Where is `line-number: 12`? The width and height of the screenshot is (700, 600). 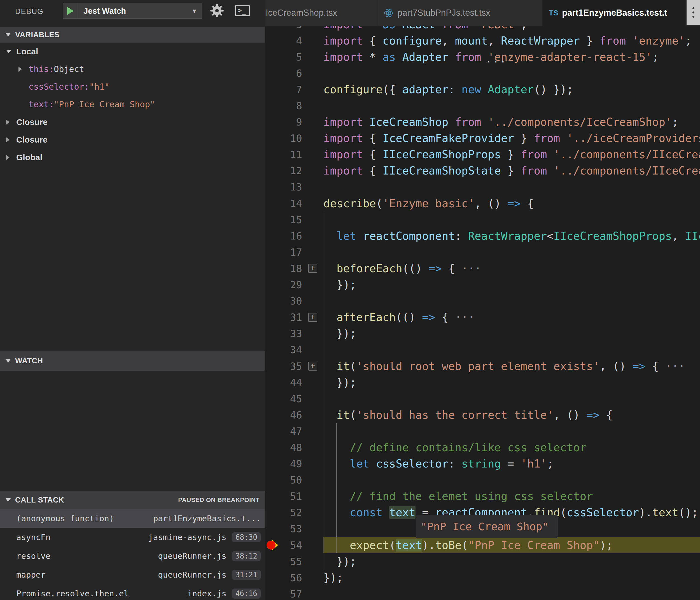 line-number: 12 is located at coordinates (290, 171).